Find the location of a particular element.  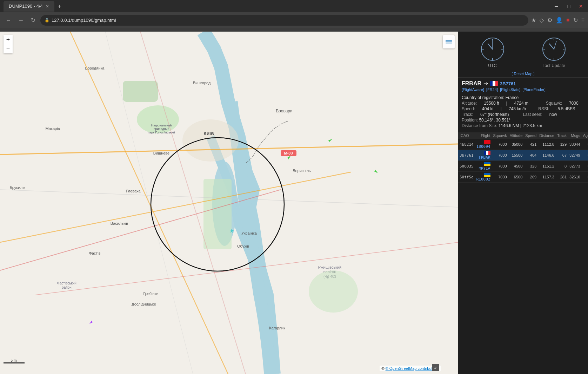

cell-distance: 1157.3 is located at coordinates (547, 177).